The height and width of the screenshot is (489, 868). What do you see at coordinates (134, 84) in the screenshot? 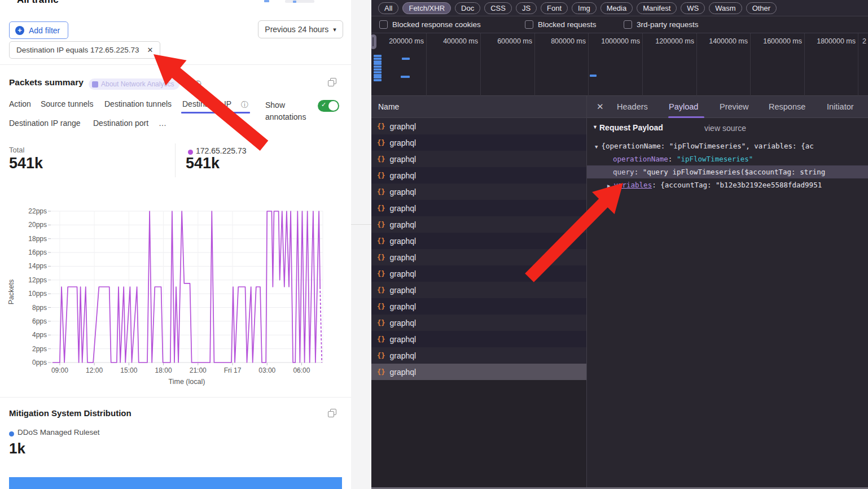
I see `about-network-analytics-badge: About Network Analytics` at bounding box center [134, 84].